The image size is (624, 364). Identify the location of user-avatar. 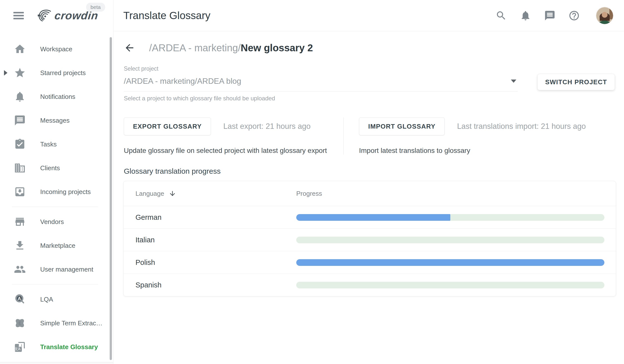
(605, 16).